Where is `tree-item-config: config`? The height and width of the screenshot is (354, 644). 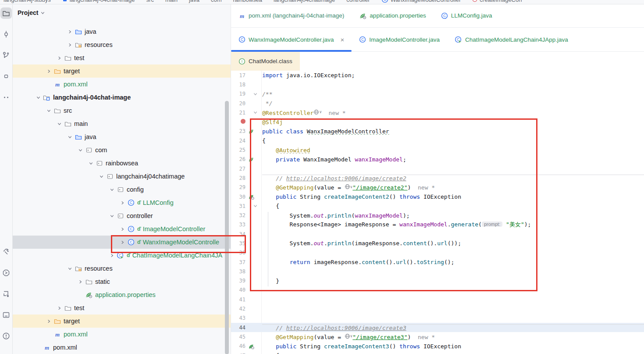 tree-item-config: config is located at coordinates (121, 190).